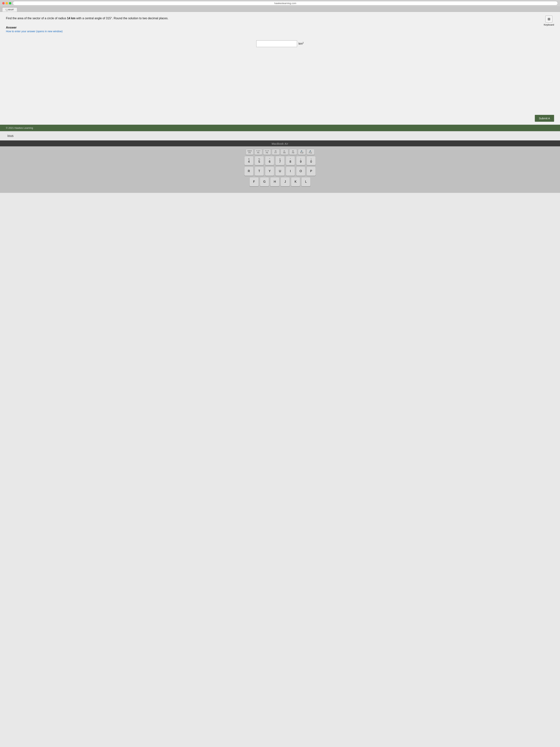  I want to click on key-o: O, so click(301, 171).